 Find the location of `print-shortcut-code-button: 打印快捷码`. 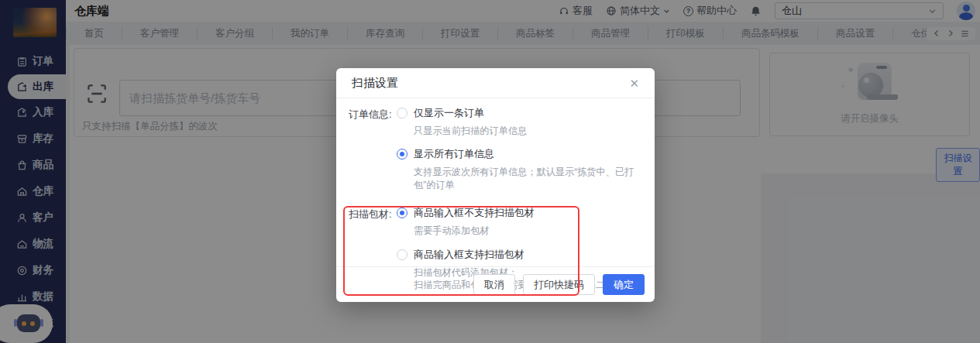

print-shortcut-code-button: 打印快捷码 is located at coordinates (559, 285).